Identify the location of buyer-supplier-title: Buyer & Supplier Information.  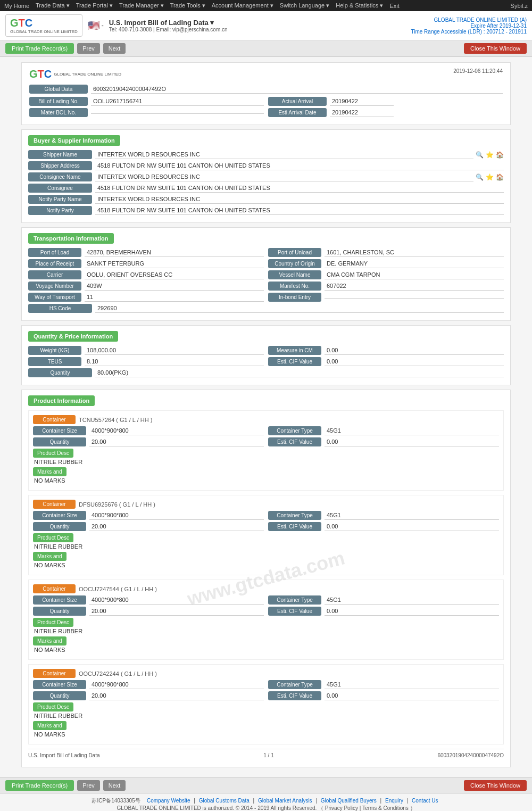
(74, 140).